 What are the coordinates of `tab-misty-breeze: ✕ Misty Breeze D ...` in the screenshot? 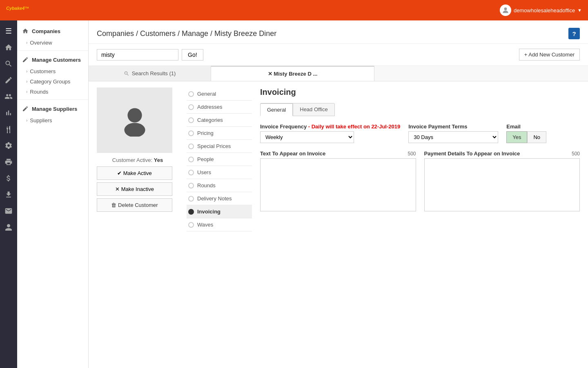 It's located at (293, 74).